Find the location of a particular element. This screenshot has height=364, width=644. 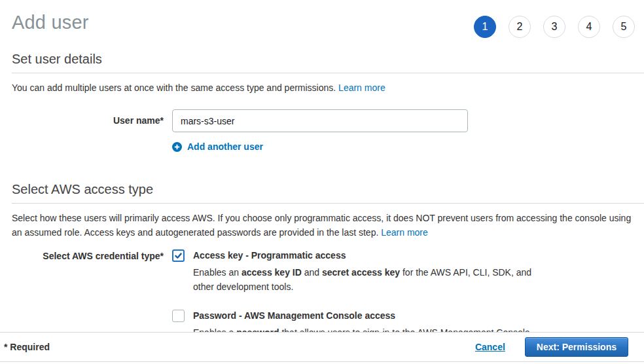

username-row: User name* is located at coordinates (322, 120).